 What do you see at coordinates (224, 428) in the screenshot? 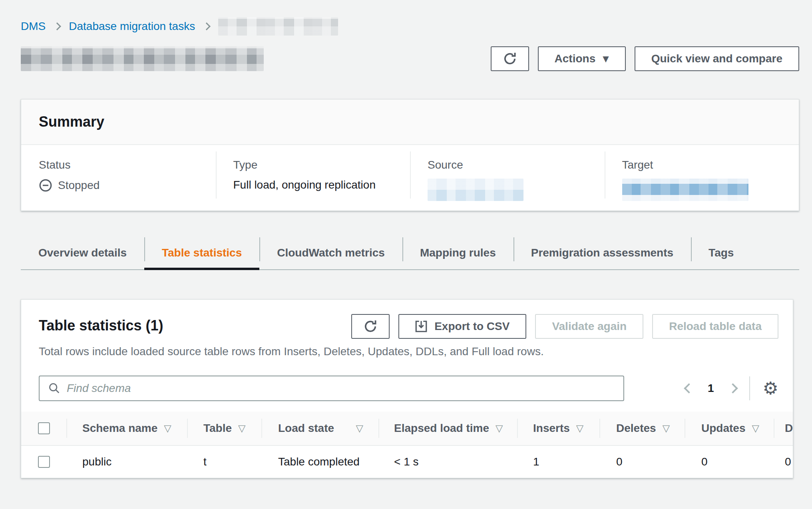
I see `column-header-table: Table ▽` at bounding box center [224, 428].